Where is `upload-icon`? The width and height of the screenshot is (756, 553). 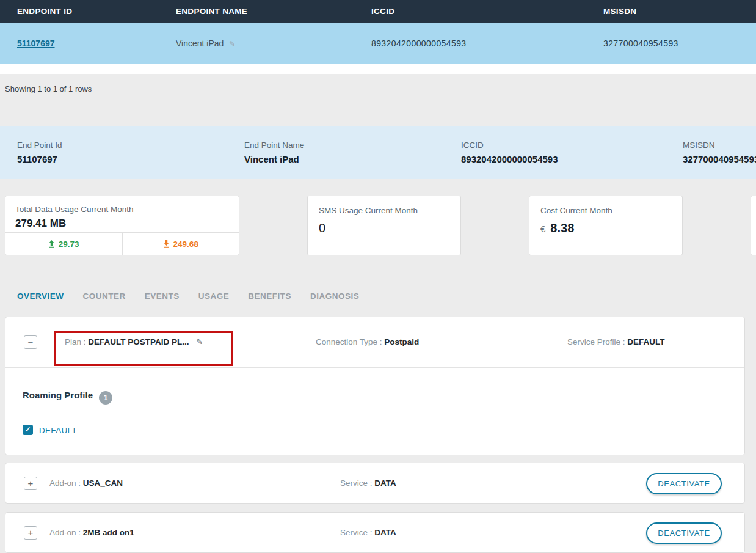
upload-icon is located at coordinates (51, 244).